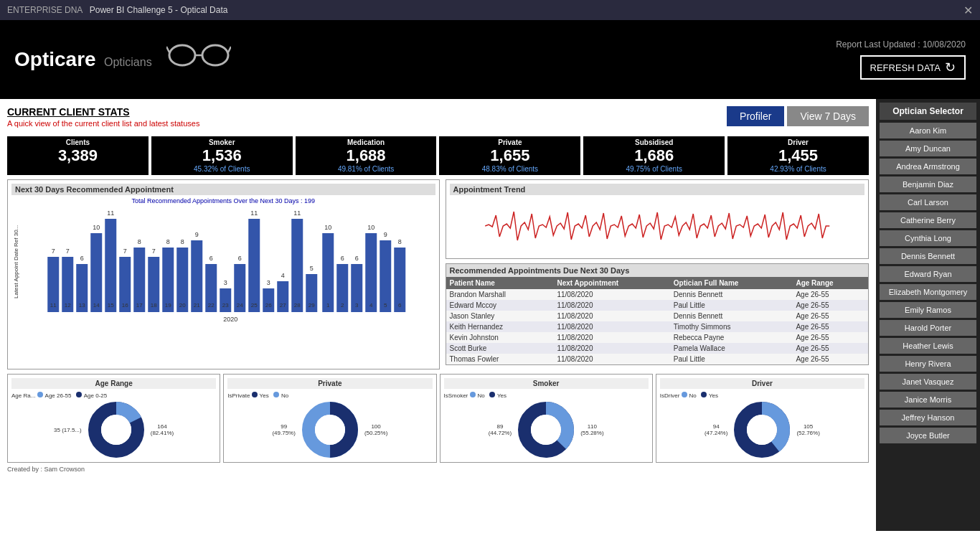 The image size is (980, 551). I want to click on view7days-button: View 7 Days, so click(828, 116).